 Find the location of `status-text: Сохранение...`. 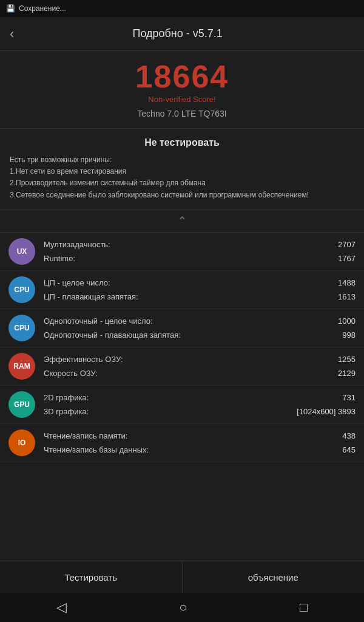

status-text: Сохранение... is located at coordinates (42, 9).